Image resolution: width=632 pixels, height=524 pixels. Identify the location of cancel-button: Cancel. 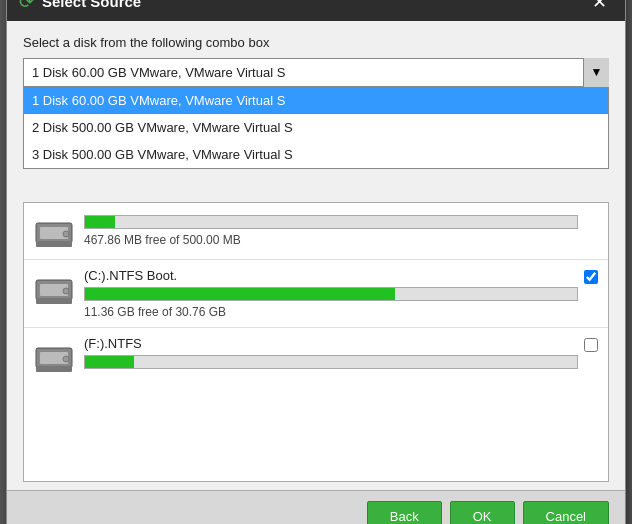
(566, 513).